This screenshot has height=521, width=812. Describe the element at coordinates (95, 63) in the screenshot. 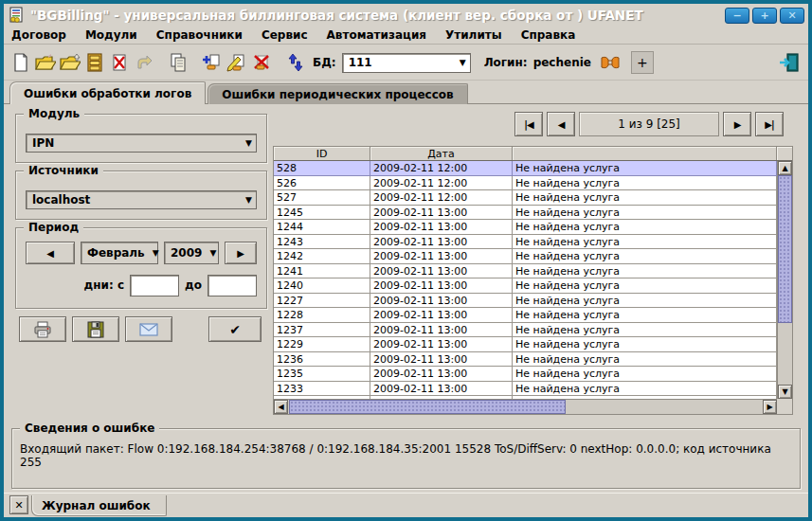

I see `archive-cabinet-icon` at that location.